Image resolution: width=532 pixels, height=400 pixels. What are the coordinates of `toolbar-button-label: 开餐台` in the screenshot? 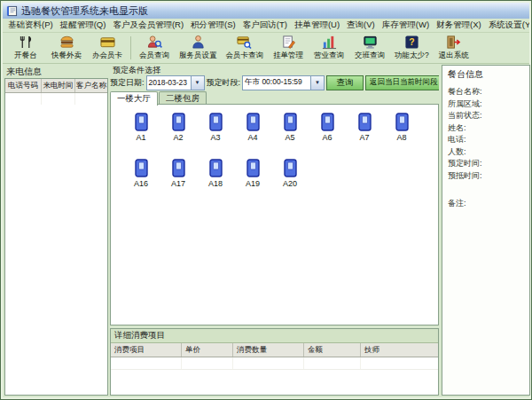 It's located at (26, 56).